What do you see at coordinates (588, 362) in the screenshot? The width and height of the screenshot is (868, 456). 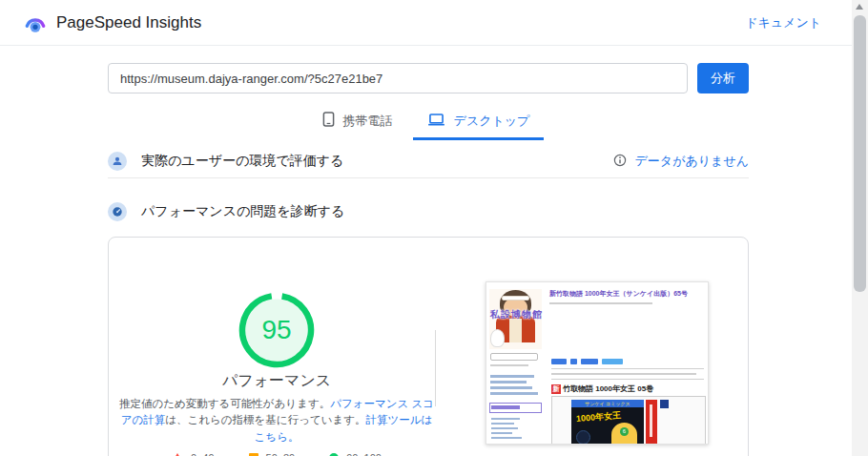 I see `social-share-buttons` at bounding box center [588, 362].